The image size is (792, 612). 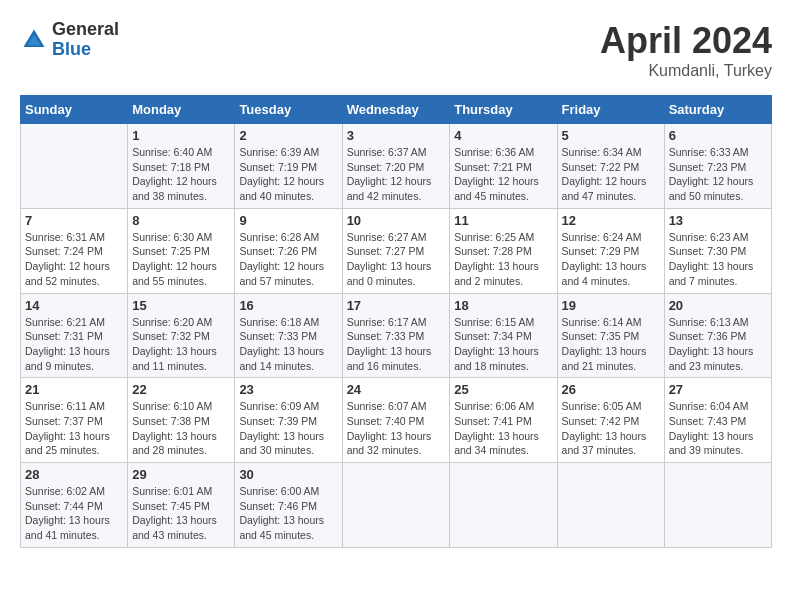 What do you see at coordinates (611, 390) in the screenshot?
I see `day-number: 26` at bounding box center [611, 390].